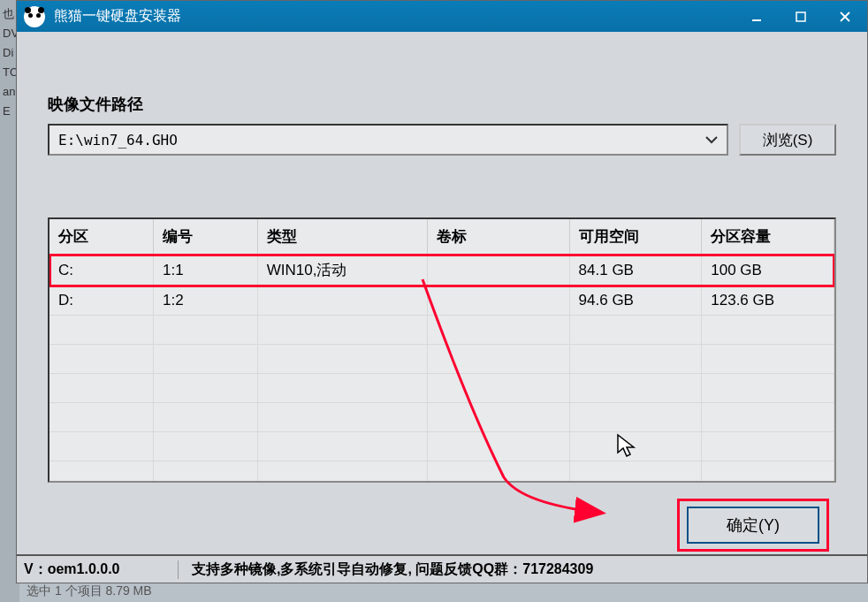 Image resolution: width=868 pixels, height=602 pixels. What do you see at coordinates (102, 237) in the screenshot?
I see `header-partition: 分区` at bounding box center [102, 237].